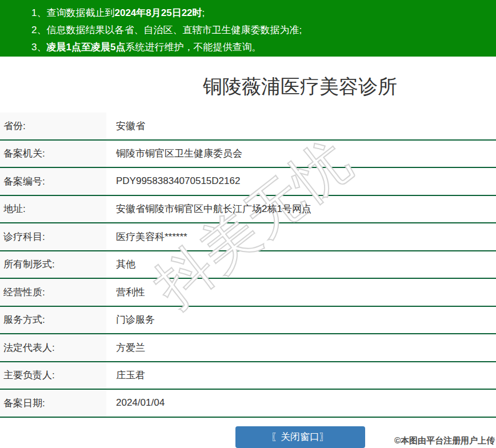  What do you see at coordinates (248, 293) in the screenshot?
I see `table-row-business-nature: 经营性质: 营利性` at bounding box center [248, 293].